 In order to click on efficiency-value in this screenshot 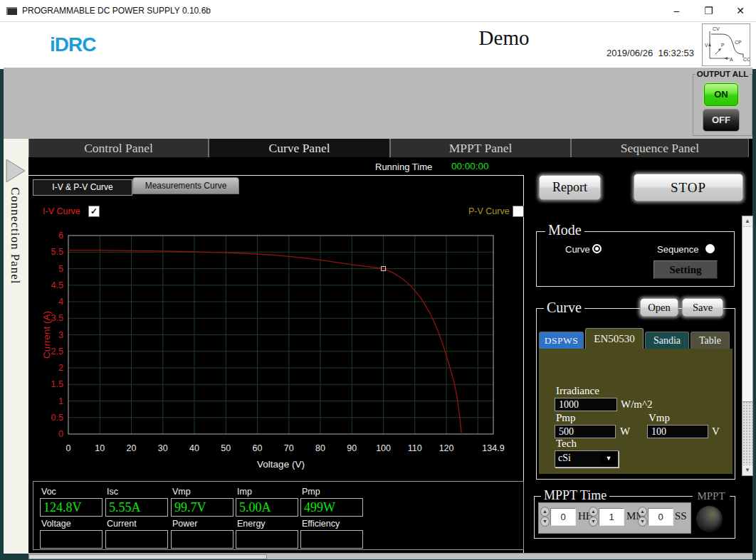, I will do `click(332, 539)`.